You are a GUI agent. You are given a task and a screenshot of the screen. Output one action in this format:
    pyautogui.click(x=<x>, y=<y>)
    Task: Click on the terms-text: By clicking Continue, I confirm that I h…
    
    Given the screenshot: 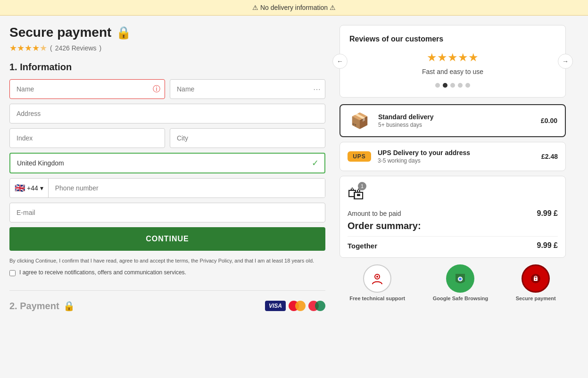 What is the action you would take?
    pyautogui.click(x=167, y=261)
    